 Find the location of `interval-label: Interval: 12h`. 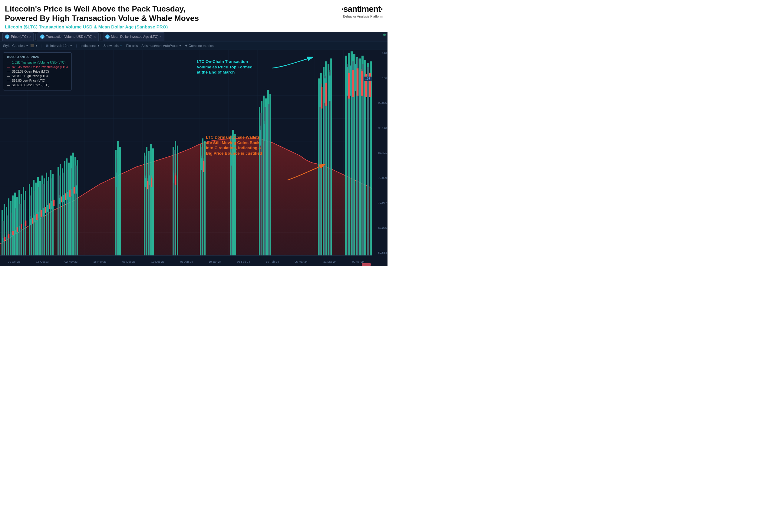

interval-label: Interval: 12h is located at coordinates (59, 46).